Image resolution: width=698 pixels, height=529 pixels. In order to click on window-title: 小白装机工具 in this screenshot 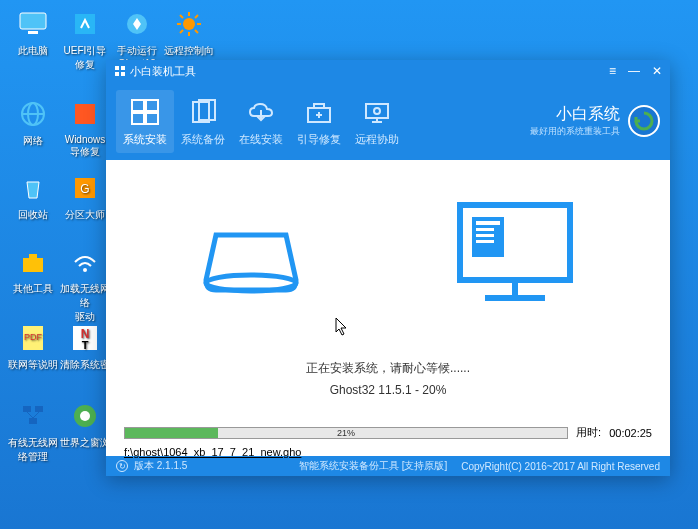, I will do `click(163, 72)`.